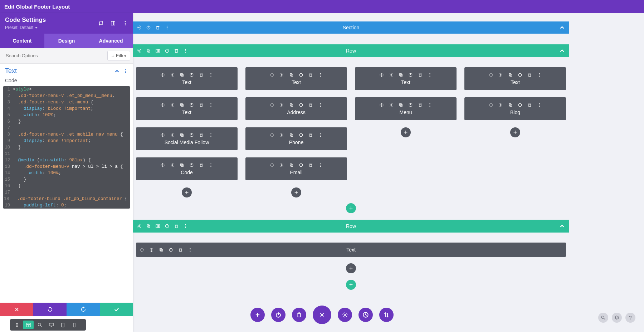 Image resolution: width=644 pixels, height=332 pixels. Describe the element at coordinates (67, 173) in the screenshot. I see `code-line: 14 width: 100%;` at that location.